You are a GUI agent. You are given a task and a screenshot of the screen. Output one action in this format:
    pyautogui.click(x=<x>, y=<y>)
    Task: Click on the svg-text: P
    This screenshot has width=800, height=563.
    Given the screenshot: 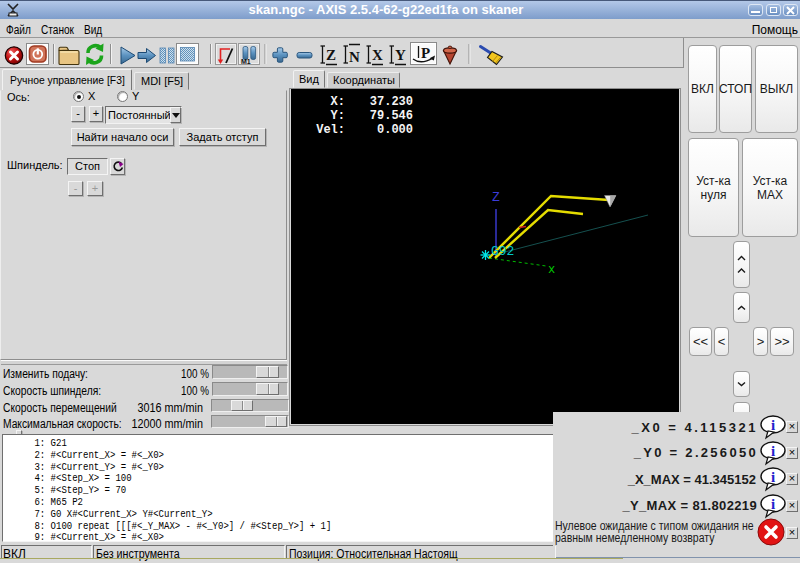 What is the action you would take?
    pyautogui.click(x=426, y=53)
    